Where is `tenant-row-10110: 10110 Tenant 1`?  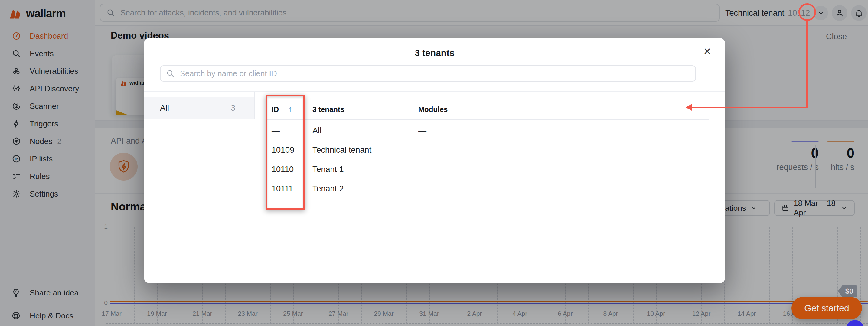 tenant-row-10110: 10110 Tenant 1 is located at coordinates (488, 169).